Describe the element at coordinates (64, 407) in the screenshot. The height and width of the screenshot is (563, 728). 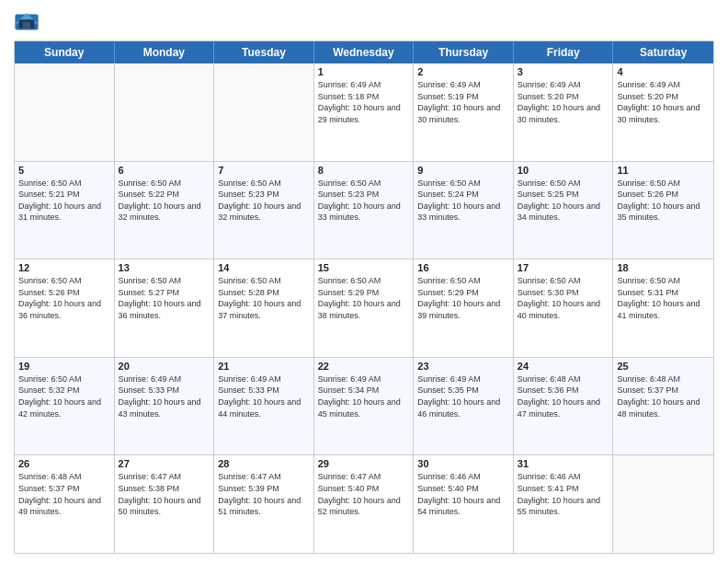
I see `cal-cell-day-19: 19Sunrise: 6:50 AMSunset: 5:32 PMDayligh…` at that location.